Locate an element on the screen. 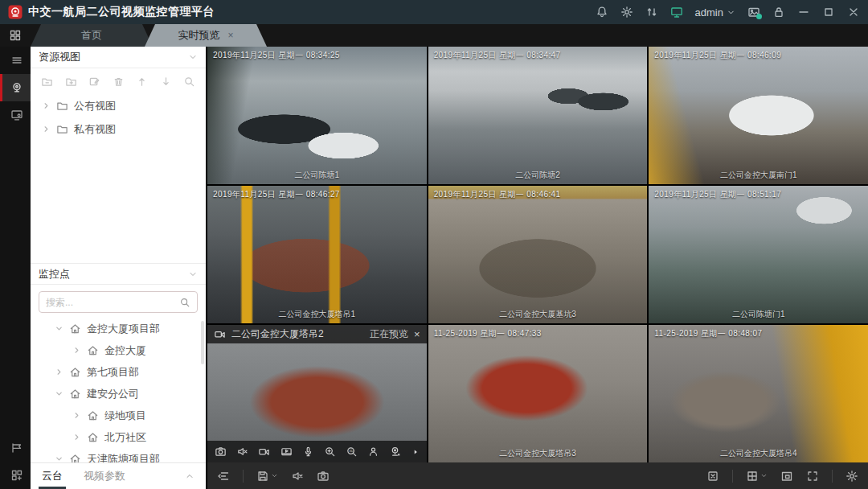 The width and height of the screenshot is (868, 489). rail-wall-layout-icon is located at coordinates (15, 475).